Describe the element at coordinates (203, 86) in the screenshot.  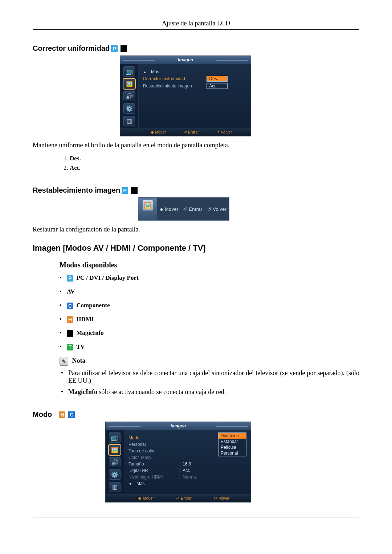
I see `row-sep` at that location.